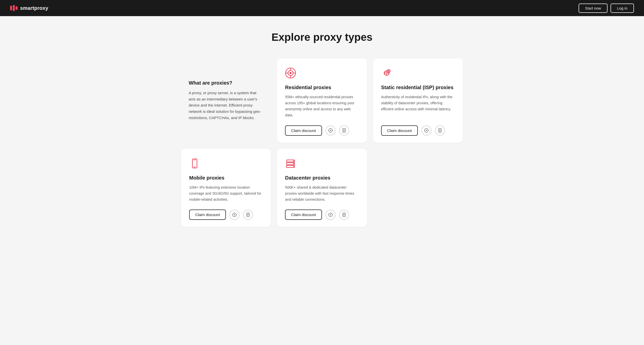  Describe the element at coordinates (322, 178) in the screenshot. I see `datacenter-title: Datacenter proxies` at that location.